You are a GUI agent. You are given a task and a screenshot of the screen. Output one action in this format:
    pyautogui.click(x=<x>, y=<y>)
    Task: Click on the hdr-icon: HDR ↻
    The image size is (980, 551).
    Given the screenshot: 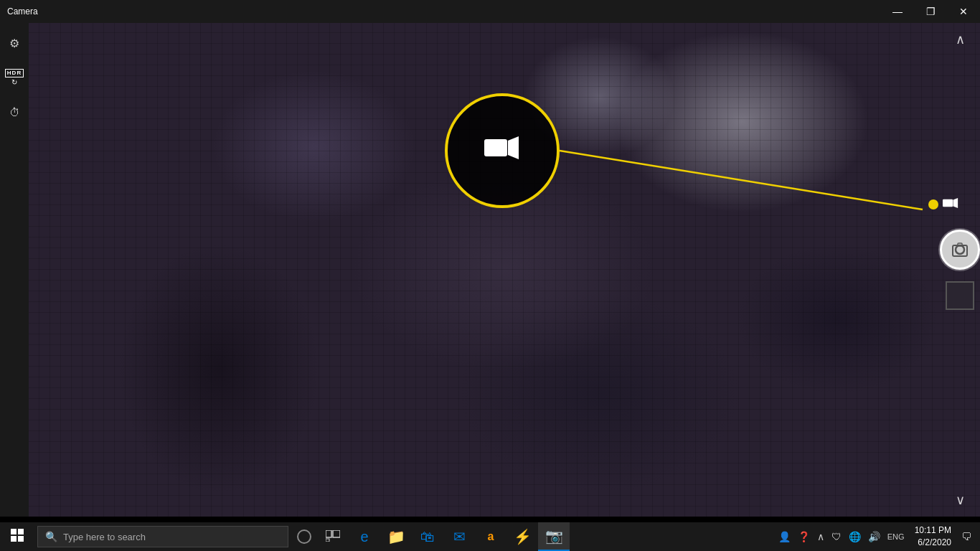 What is the action you would take?
    pyautogui.click(x=14, y=77)
    